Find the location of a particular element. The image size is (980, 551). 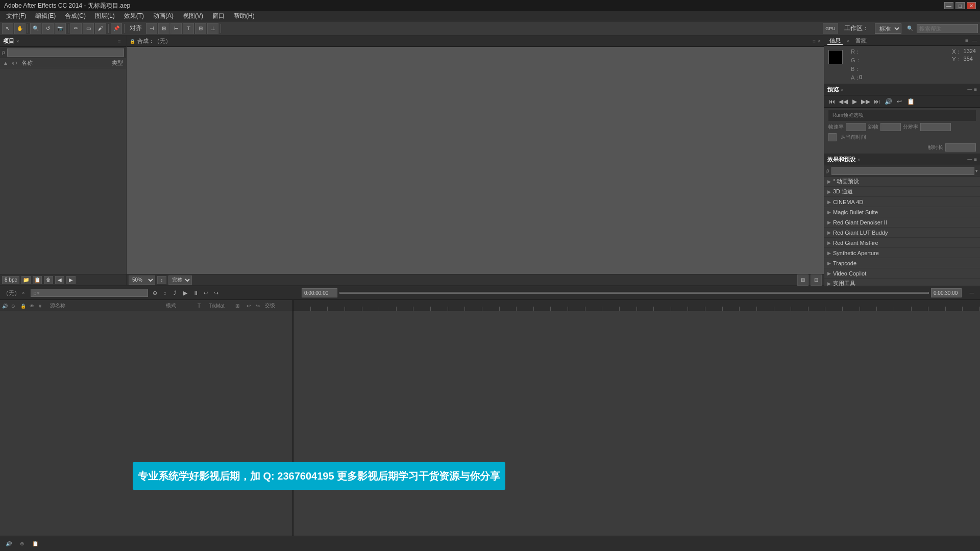

effect-category-item: ▶Red Giant MisFire is located at coordinates (902, 243).